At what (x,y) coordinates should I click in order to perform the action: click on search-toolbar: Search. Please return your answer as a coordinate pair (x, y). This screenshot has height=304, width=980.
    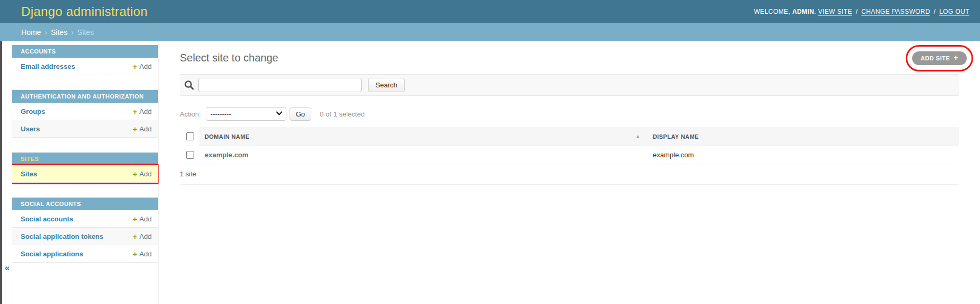
    Looking at the image, I should click on (570, 85).